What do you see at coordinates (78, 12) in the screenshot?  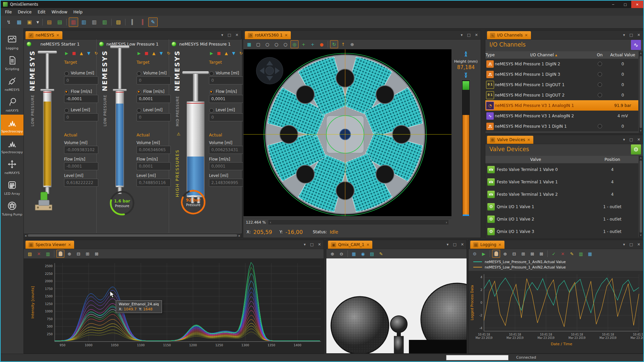 I see `menu-help: Help` at bounding box center [78, 12].